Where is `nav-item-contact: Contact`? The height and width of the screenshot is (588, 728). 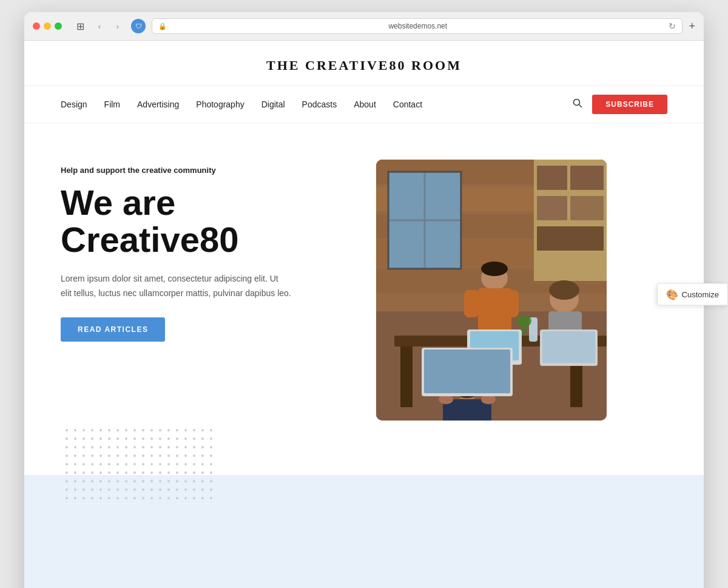
nav-item-contact: Contact is located at coordinates (408, 104).